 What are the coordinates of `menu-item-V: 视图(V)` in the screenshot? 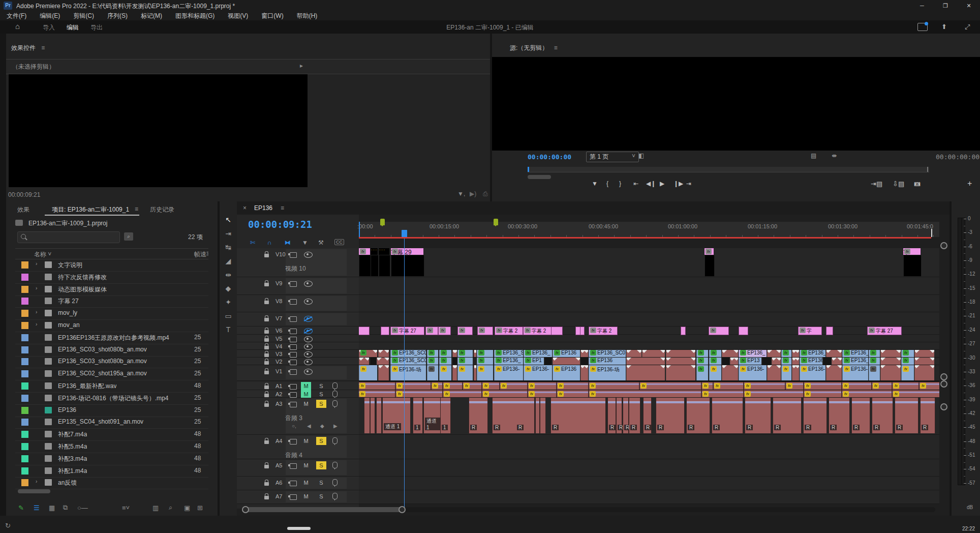 It's located at (238, 16).